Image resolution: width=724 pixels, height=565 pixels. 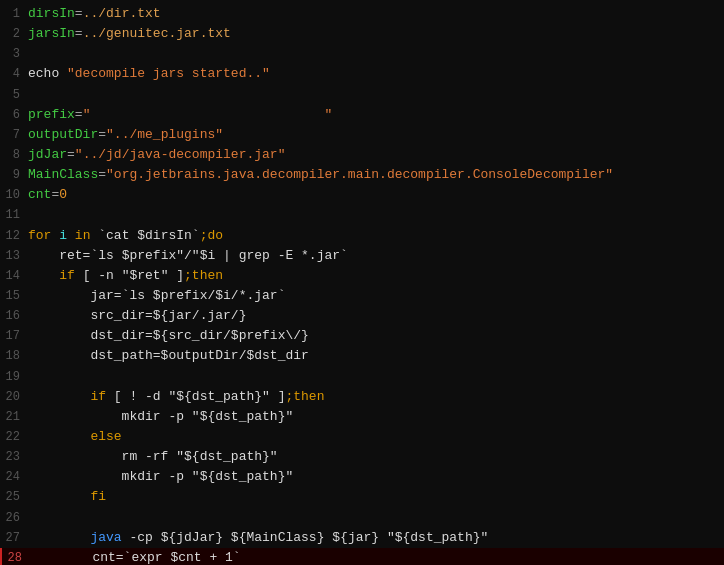 I want to click on line-number: 24, so click(x=14, y=478).